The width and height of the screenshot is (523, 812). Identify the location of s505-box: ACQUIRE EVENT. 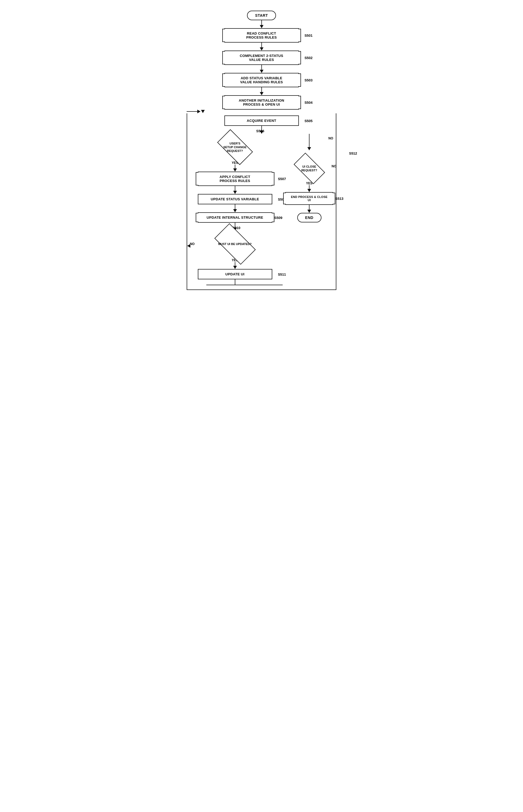
(262, 121).